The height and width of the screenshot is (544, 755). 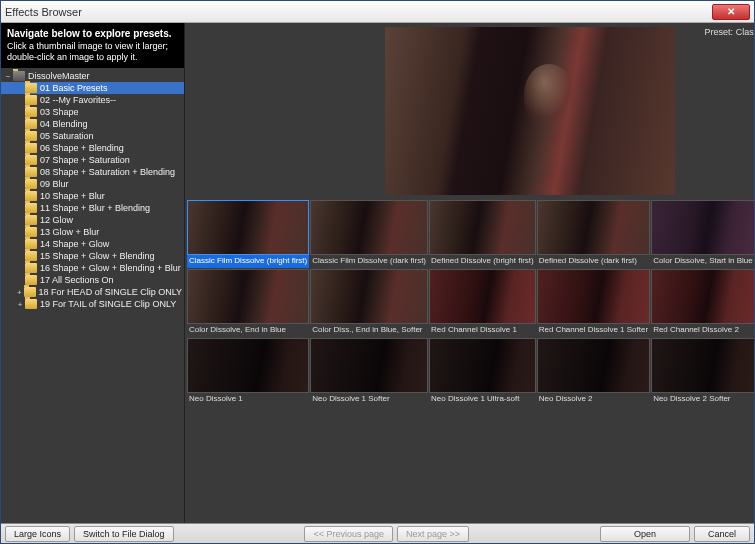 I want to click on tree-label: 16 Shape + Glow + Blending + Blur, so click(x=110, y=268).